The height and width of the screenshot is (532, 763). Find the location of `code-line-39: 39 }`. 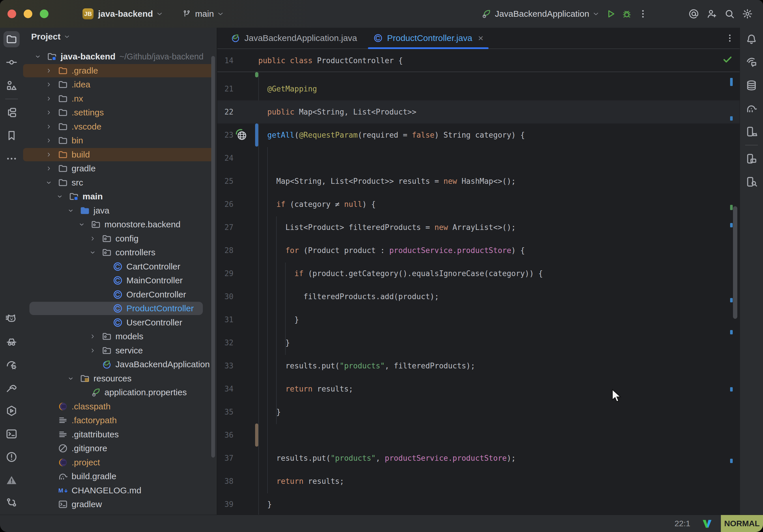

code-line-39: 39 } is located at coordinates (479, 504).